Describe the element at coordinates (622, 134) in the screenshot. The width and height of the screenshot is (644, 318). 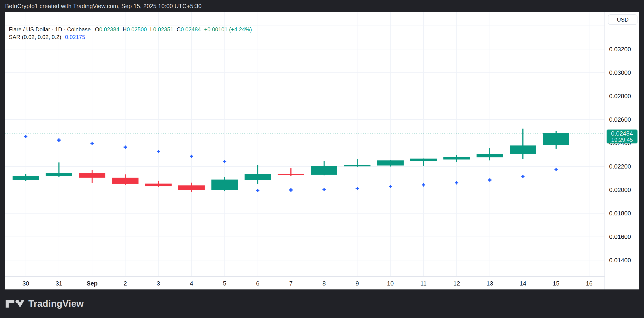
I see `last-price-value: 0.02484` at that location.